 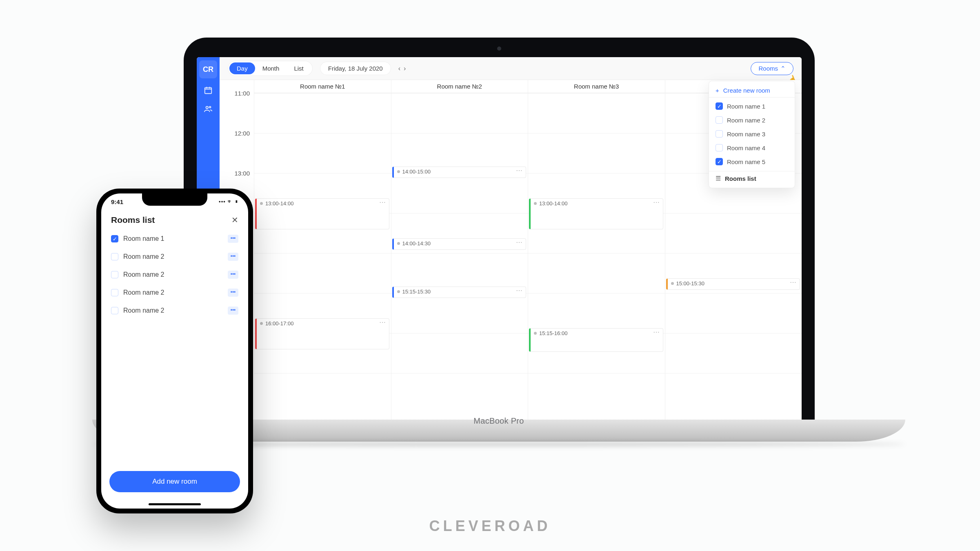 What do you see at coordinates (460, 172) in the screenshot?
I see `calendar-event: 14:00-15:00⋯` at bounding box center [460, 172].